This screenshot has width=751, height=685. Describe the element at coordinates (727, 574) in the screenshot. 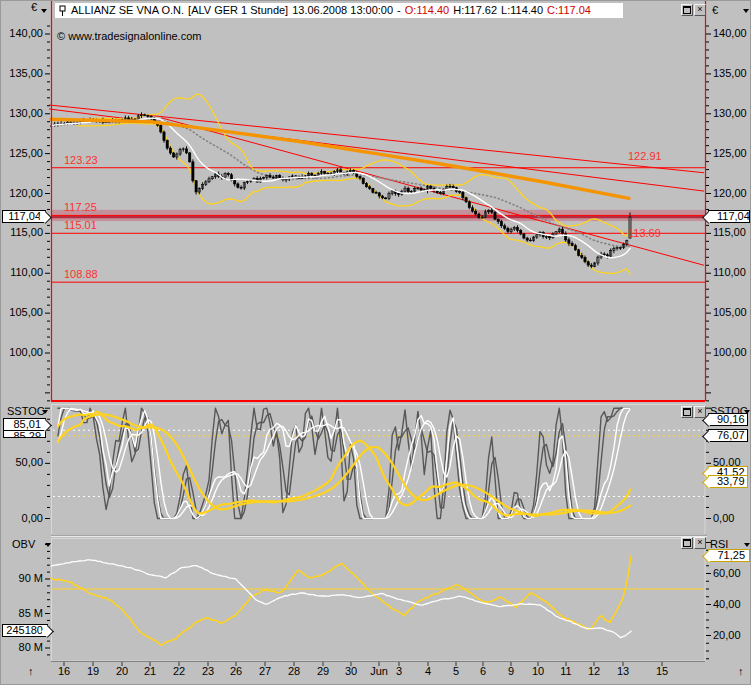

I see `rsi-axis-label: 60,00` at that location.